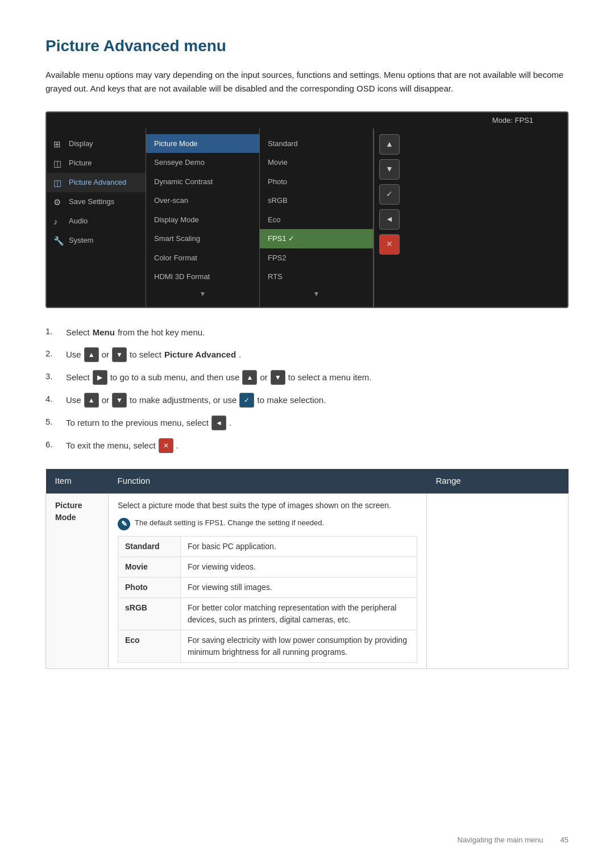 The height and width of the screenshot is (868, 614). Describe the element at coordinates (307, 333) in the screenshot. I see `step-1: 1. Select Menu from the hot key menu.` at that location.